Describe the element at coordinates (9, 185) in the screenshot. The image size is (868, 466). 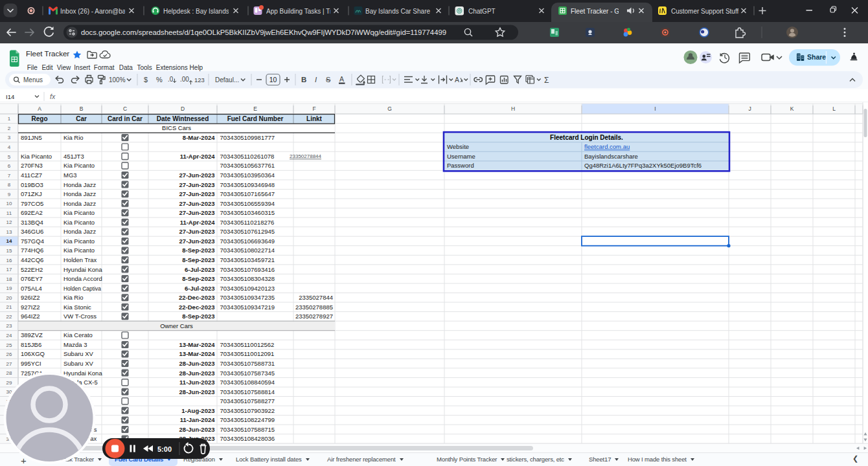
I see `svg-text: 8` at that location.